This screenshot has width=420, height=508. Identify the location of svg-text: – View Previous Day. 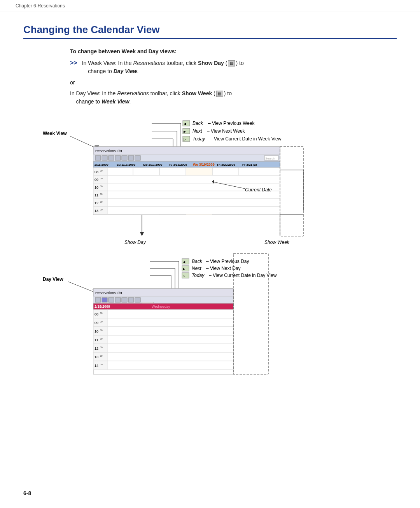
(228, 261).